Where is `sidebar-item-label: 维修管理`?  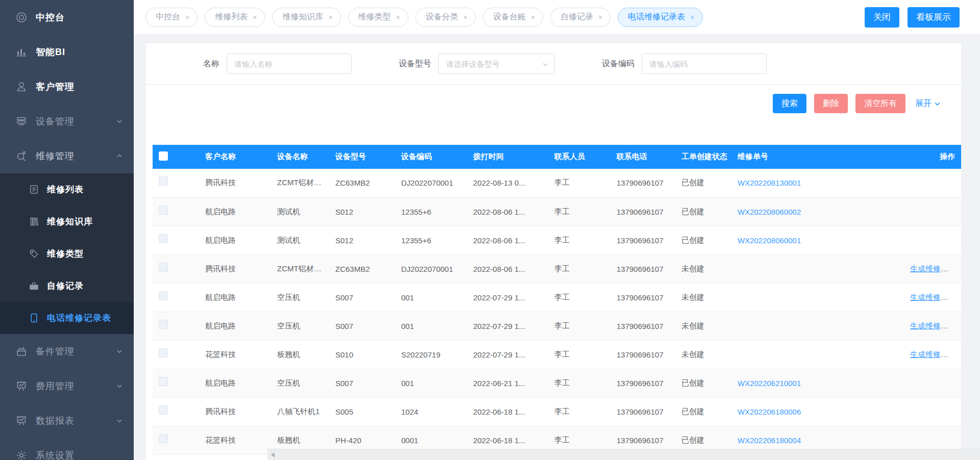
sidebar-item-label: 维修管理 is located at coordinates (55, 156).